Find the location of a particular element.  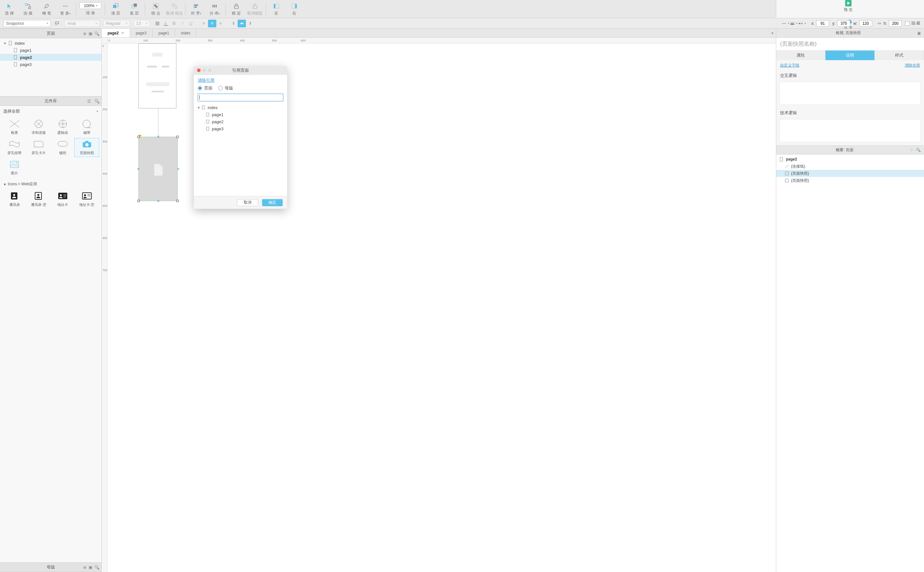

valign-mid-icon: ⬌ is located at coordinates (242, 23).